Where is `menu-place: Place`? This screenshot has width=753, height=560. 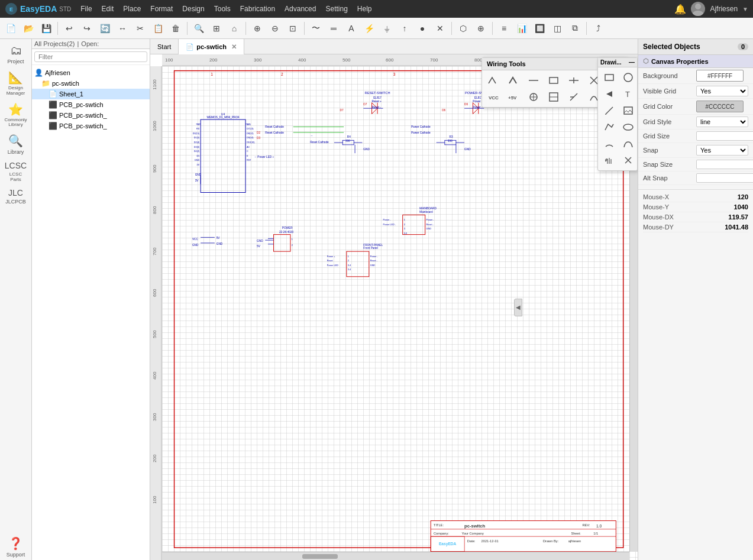 menu-place: Place is located at coordinates (132, 9).